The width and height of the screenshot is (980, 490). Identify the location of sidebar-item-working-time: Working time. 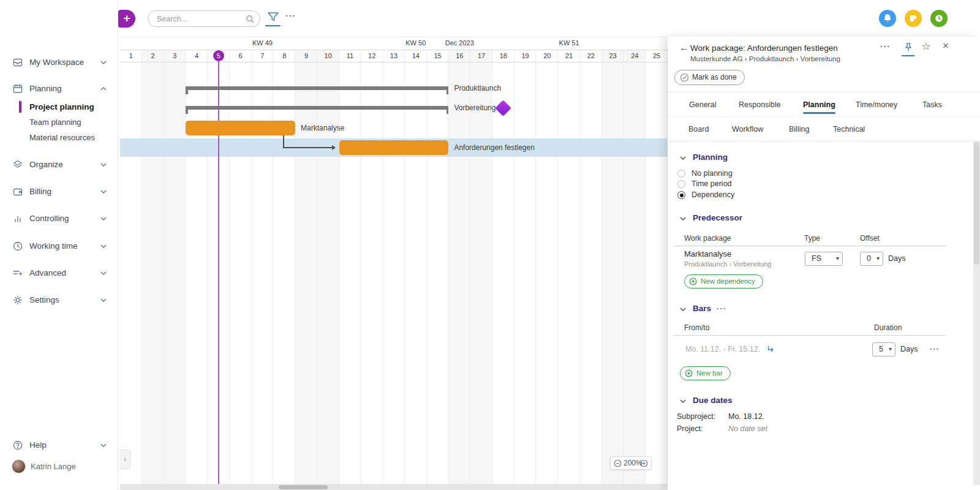
(59, 246).